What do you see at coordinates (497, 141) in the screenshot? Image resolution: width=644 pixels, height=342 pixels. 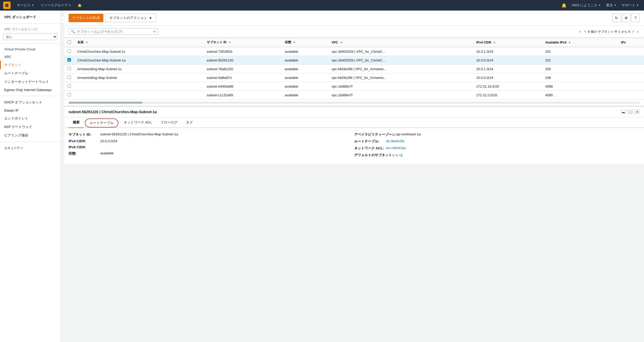 I see `detail-route-table-row: ルートテーブル: rtb-9eefe2fa` at bounding box center [497, 141].